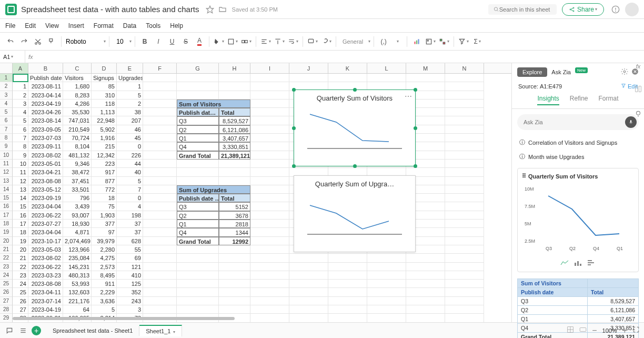 Image resolution: width=644 pixels, height=338 pixels. What do you see at coordinates (77, 130) in the screenshot?
I see `cell: 210,549` at bounding box center [77, 130].